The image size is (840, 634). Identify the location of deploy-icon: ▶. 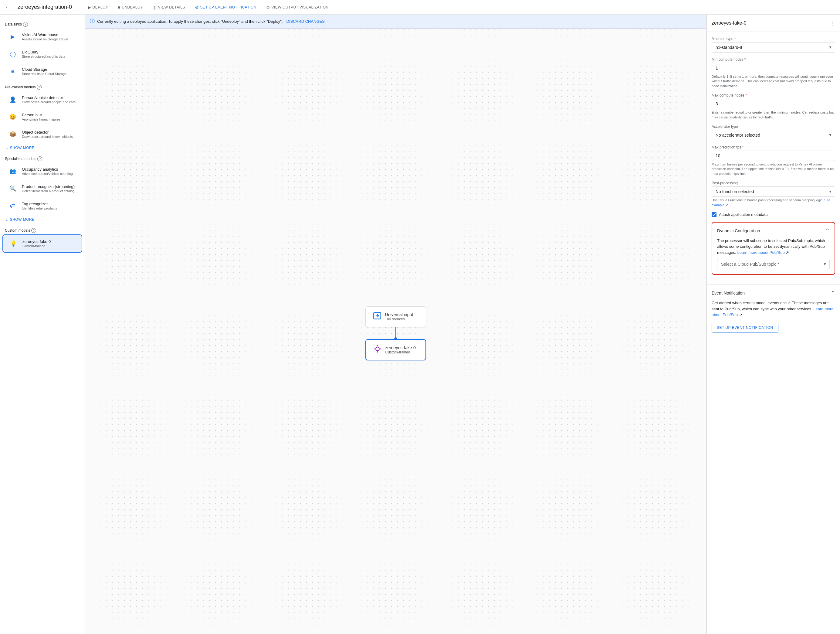
(90, 8).